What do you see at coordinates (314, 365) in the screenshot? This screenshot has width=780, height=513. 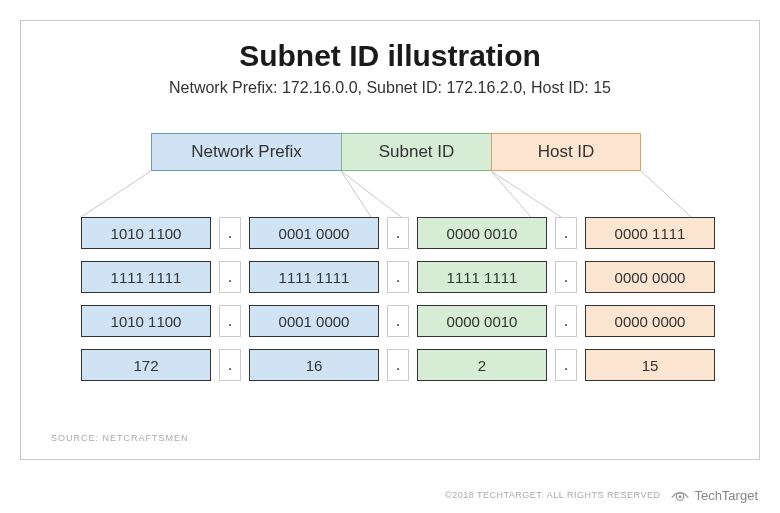 I see `octet-cell: 16` at bounding box center [314, 365].